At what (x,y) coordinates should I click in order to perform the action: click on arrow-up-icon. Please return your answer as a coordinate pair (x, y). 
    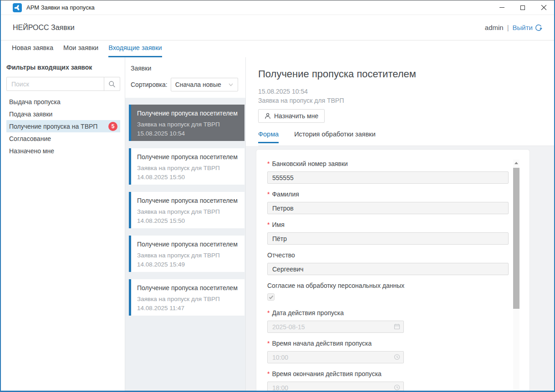
    Looking at the image, I should click on (516, 163).